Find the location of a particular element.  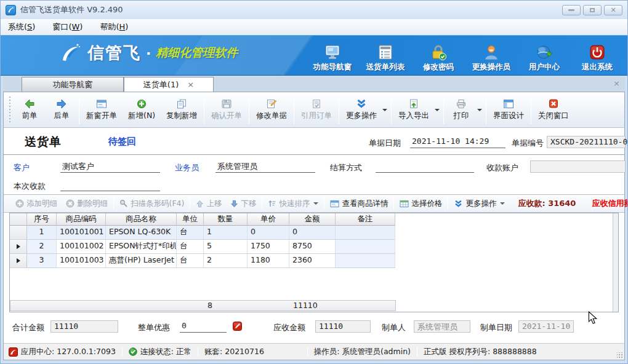

header-divider is located at coordinates (314, 155).